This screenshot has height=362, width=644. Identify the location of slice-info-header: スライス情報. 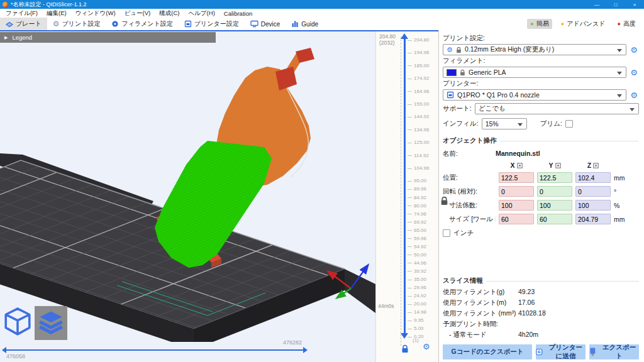
(541, 281).